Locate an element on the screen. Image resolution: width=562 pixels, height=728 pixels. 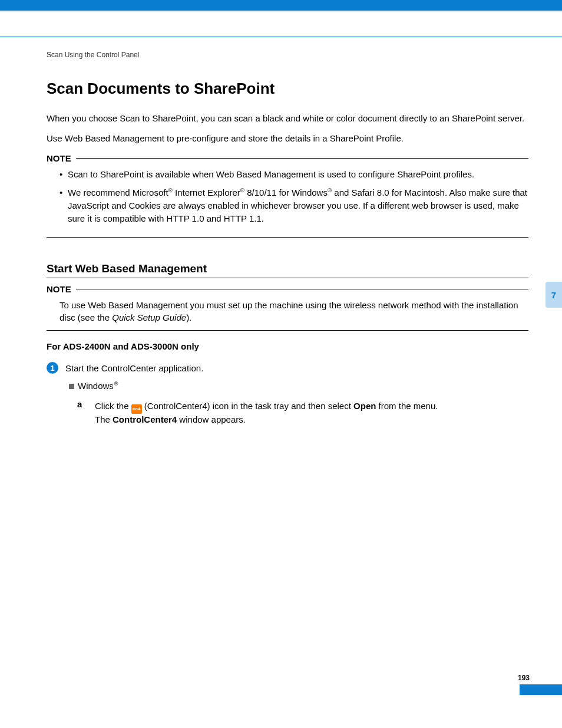
square-bullet-icon is located at coordinates (72, 387).